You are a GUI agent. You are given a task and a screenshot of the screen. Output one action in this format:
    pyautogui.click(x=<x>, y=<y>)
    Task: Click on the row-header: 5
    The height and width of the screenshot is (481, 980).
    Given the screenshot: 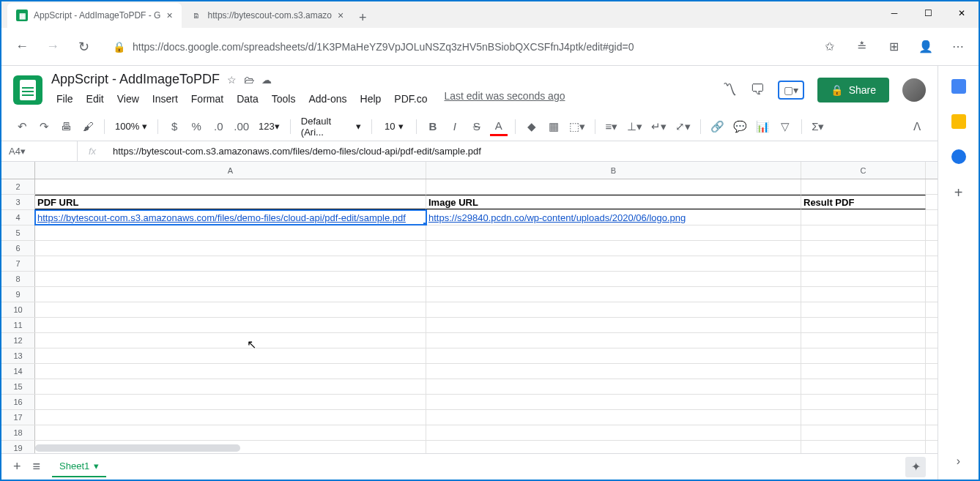 What is the action you would take?
    pyautogui.click(x=18, y=233)
    